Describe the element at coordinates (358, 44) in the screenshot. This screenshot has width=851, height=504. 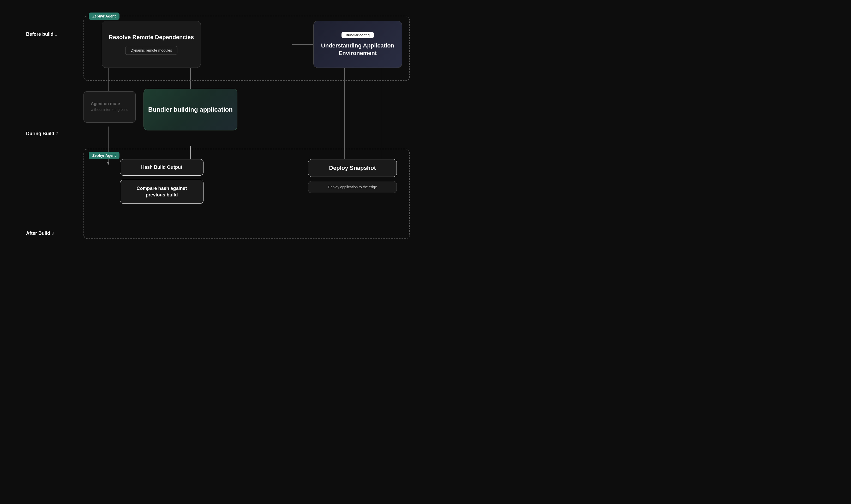
I see `understanding-box: Bundler config Understanding Application…` at that location.